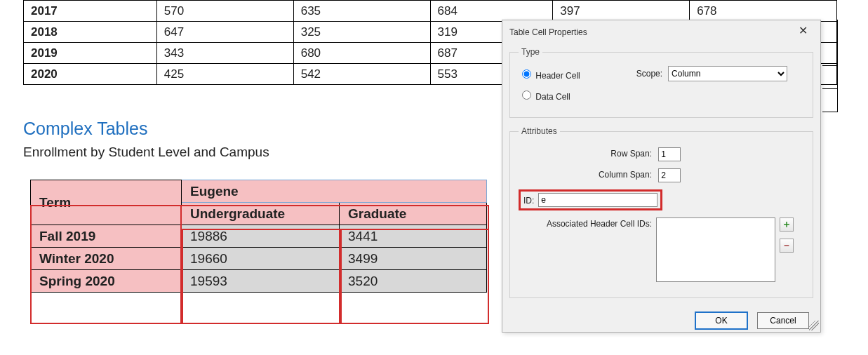 This screenshot has height=355, width=868. I want to click on table-row: Winter 2020 19660 3499, so click(259, 259).